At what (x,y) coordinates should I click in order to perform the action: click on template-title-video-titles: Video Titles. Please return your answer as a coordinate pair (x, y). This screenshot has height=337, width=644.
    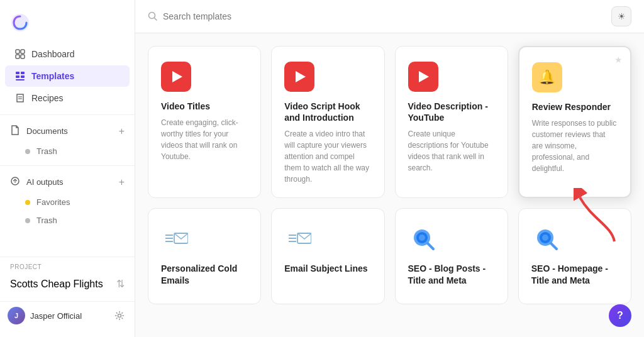
    Looking at the image, I should click on (204, 106).